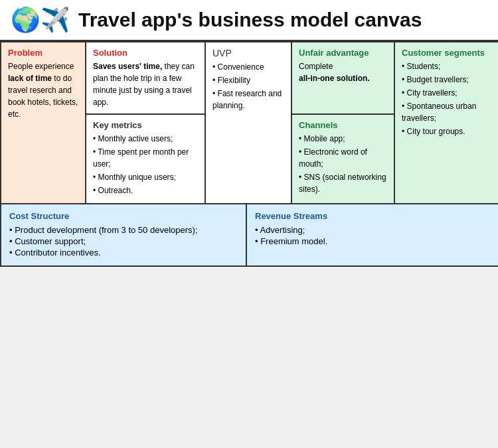 The width and height of the screenshot is (498, 448). What do you see at coordinates (249, 123) in the screenshot?
I see `cell-uvp: UVP Convenience Flexibility Fast researc…` at bounding box center [249, 123].